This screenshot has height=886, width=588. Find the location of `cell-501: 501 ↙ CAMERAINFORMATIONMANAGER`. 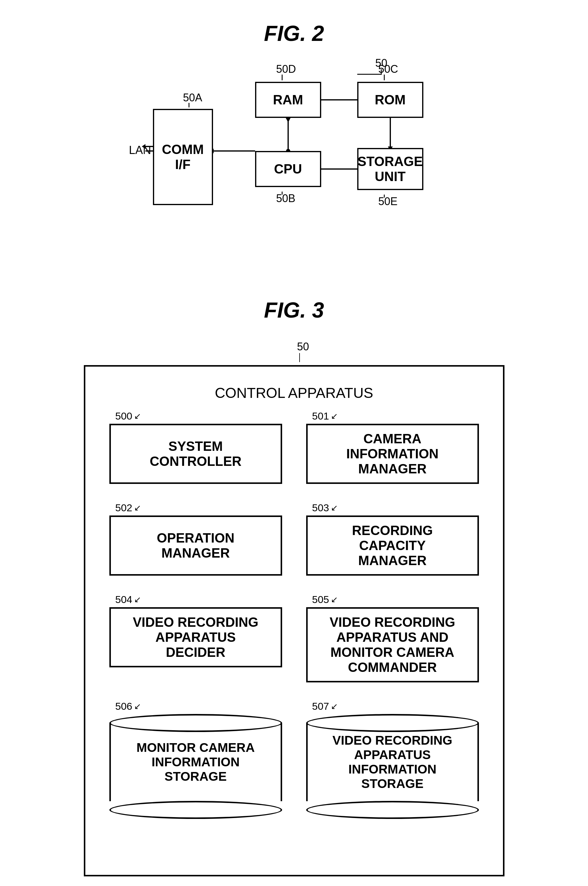

cell-501: 501 ↙ CAMERAINFORMATIONMANAGER is located at coordinates (392, 447).